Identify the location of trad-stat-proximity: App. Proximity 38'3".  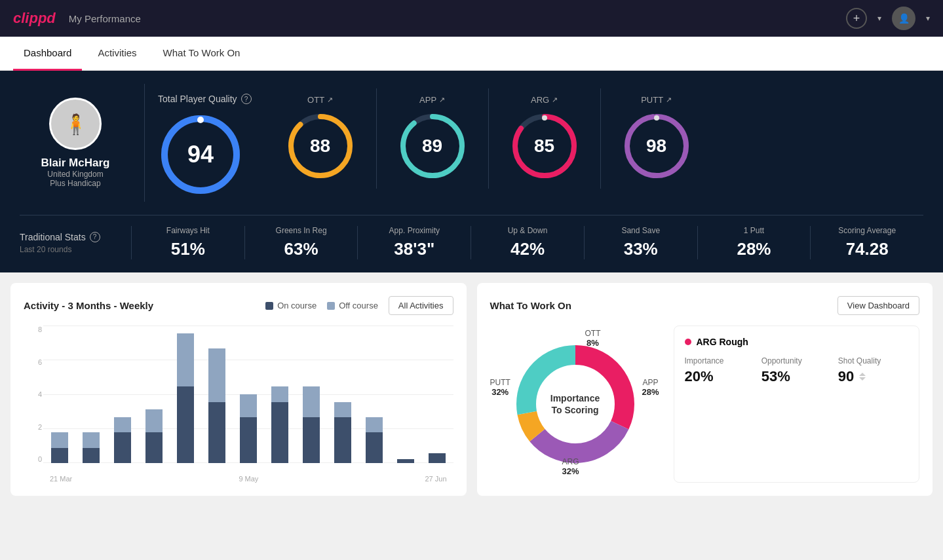
(414, 242).